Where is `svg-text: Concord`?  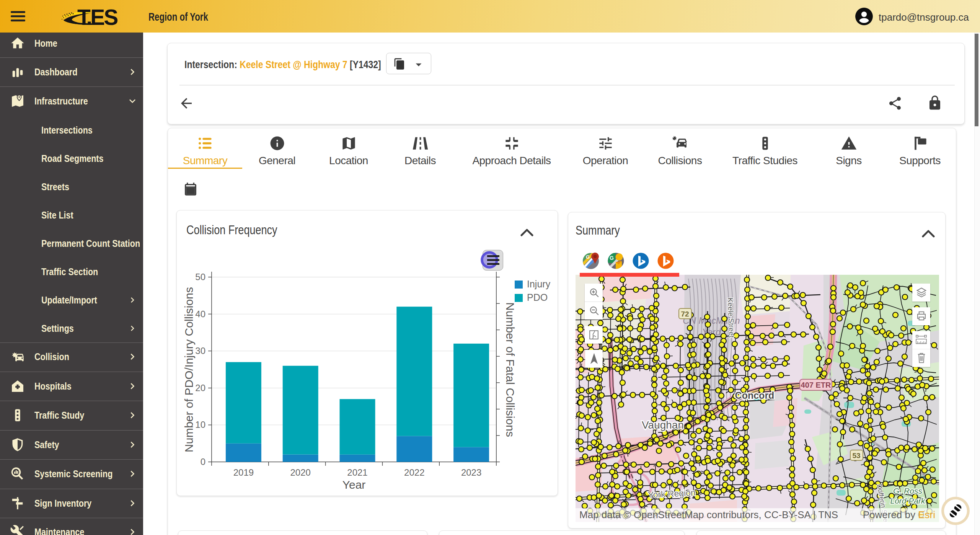 svg-text: Concord is located at coordinates (755, 395).